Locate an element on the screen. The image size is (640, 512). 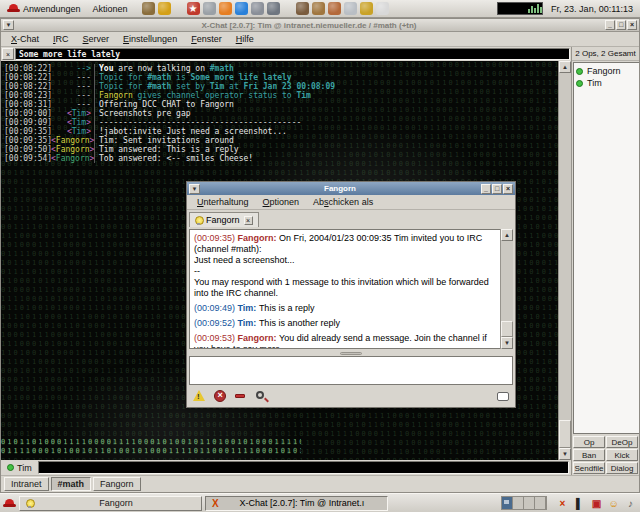
tab-intranet: Intranet is located at coordinates (26, 484).